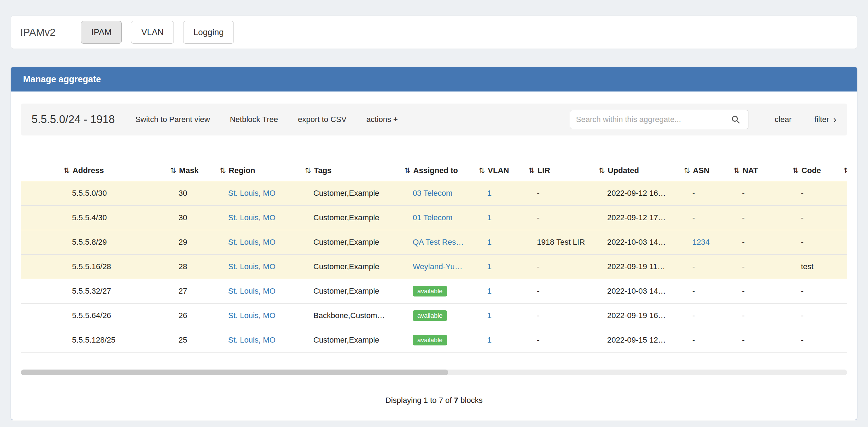 This screenshot has width=868, height=427. Describe the element at coordinates (113, 174) in the screenshot. I see `column-header-address: ⇅Address` at that location.